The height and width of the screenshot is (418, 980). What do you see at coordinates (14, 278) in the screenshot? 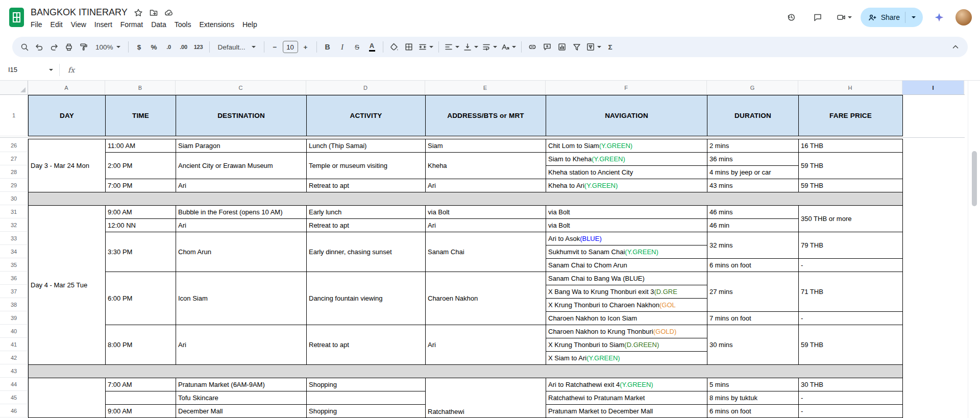
I see `row-header-36: 36` at bounding box center [14, 278].